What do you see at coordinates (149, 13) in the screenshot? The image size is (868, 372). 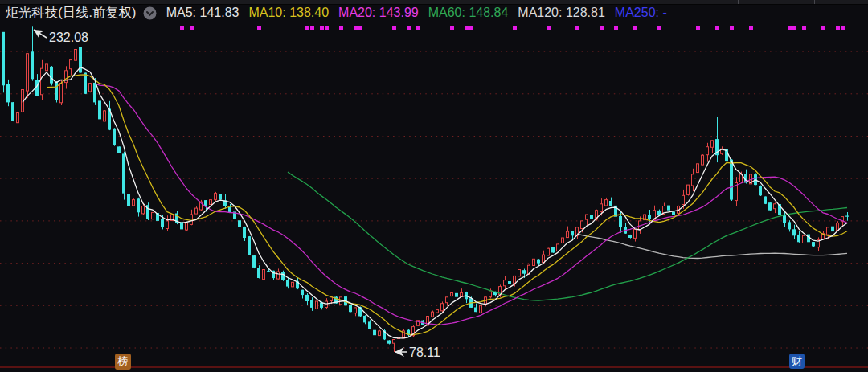 I see `chevron-down-icon` at bounding box center [149, 13].